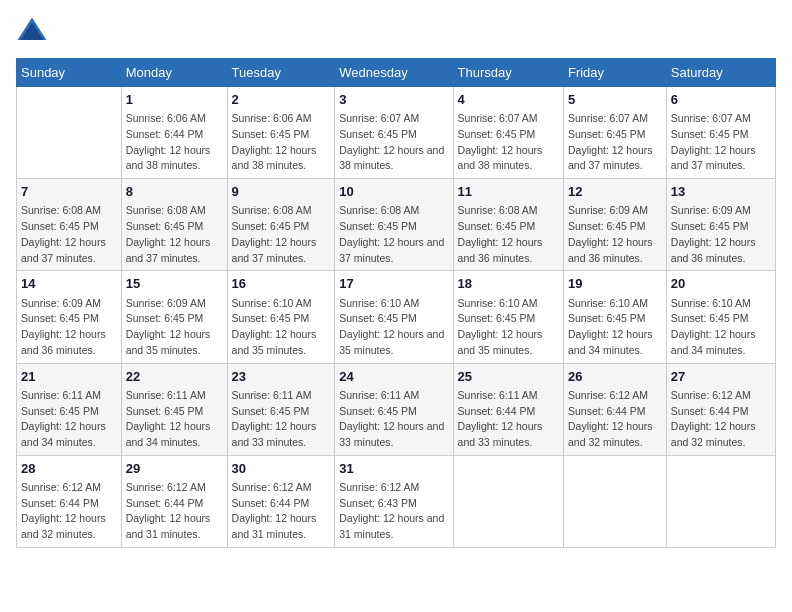  What do you see at coordinates (614, 409) in the screenshot?
I see `calendar-cell: 26Sunrise: 6:12 AMSunset: 6:44 PMDayligh…` at bounding box center [614, 409].